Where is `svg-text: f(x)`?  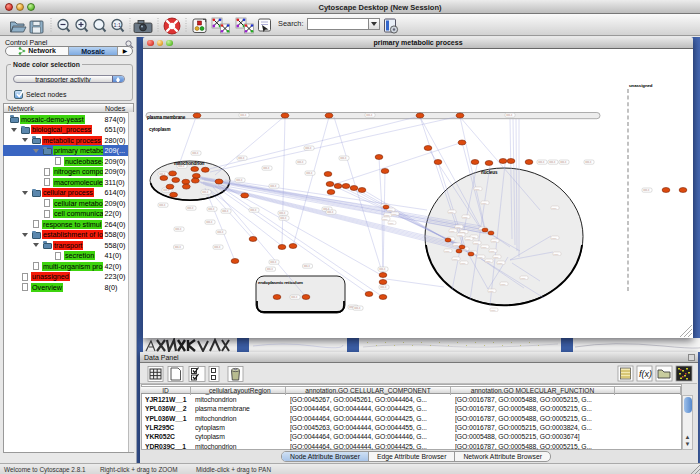
svg-text: f(x) is located at coordinates (646, 374).